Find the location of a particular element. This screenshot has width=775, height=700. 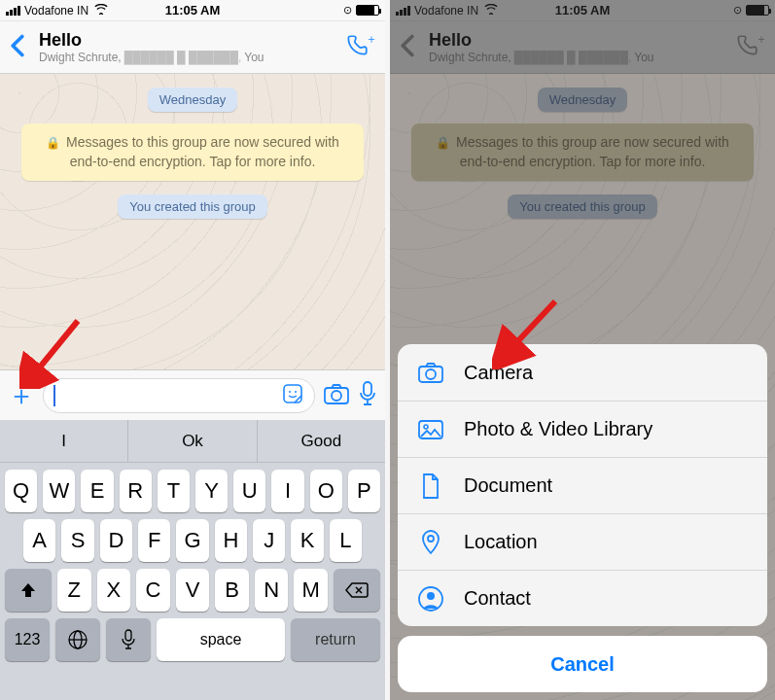

sticker-icon is located at coordinates (293, 396).